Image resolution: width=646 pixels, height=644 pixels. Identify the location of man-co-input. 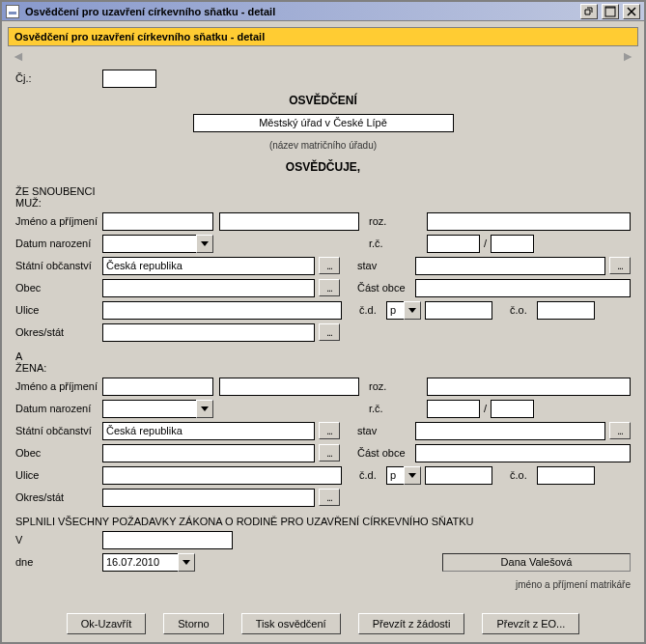
(566, 311).